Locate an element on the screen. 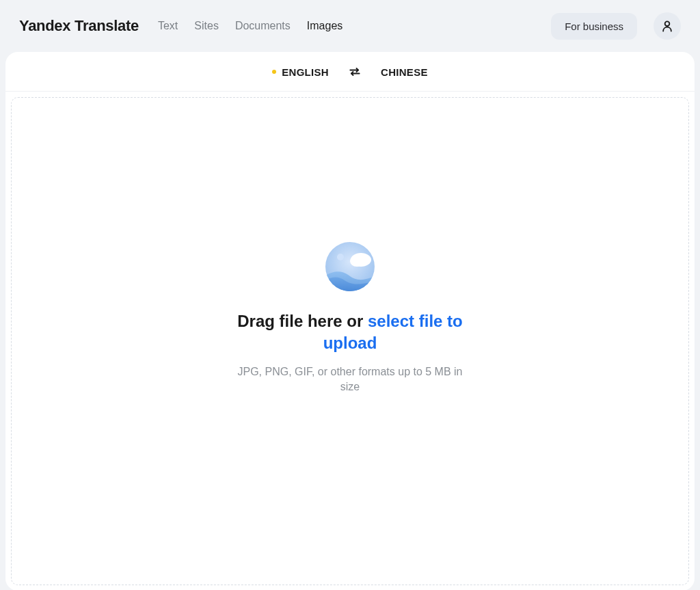 The height and width of the screenshot is (590, 700). target-language-label: CHINESE is located at coordinates (405, 72).